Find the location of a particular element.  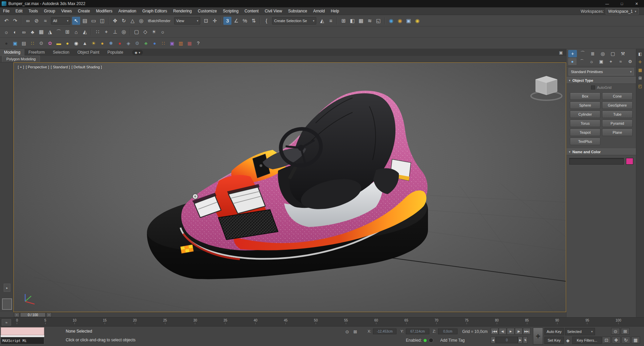

viewport-label-segment: [ + ] is located at coordinates (21, 67).